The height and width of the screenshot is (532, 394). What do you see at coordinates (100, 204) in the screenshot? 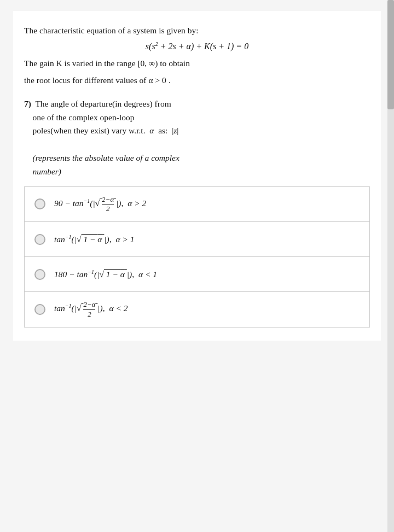
I see `option-a-text: 90 − tan−1(|√ 2−α2 |), α > 2` at bounding box center [100, 204].